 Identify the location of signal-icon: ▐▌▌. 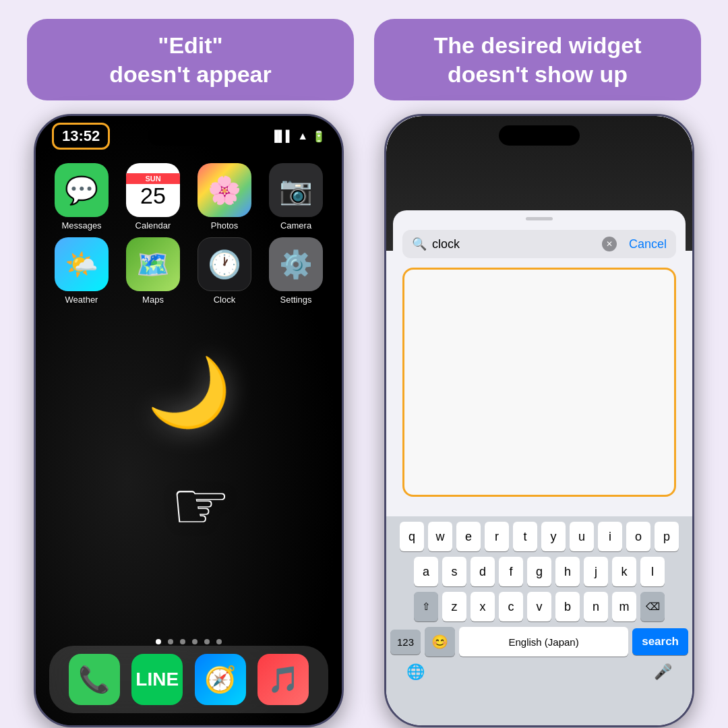
(282, 136).